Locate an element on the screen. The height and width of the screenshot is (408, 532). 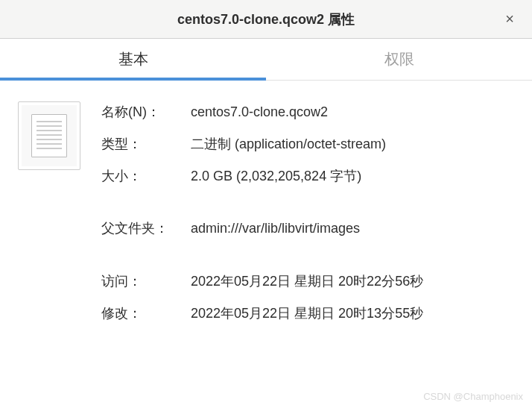
size-value: 2.0 GB (2,032,205,824 字节) is located at coordinates (352, 176).